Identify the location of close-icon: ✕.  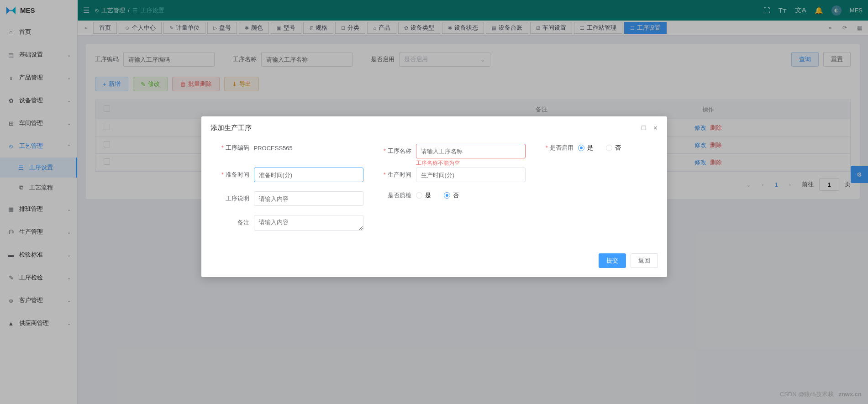
(656, 128).